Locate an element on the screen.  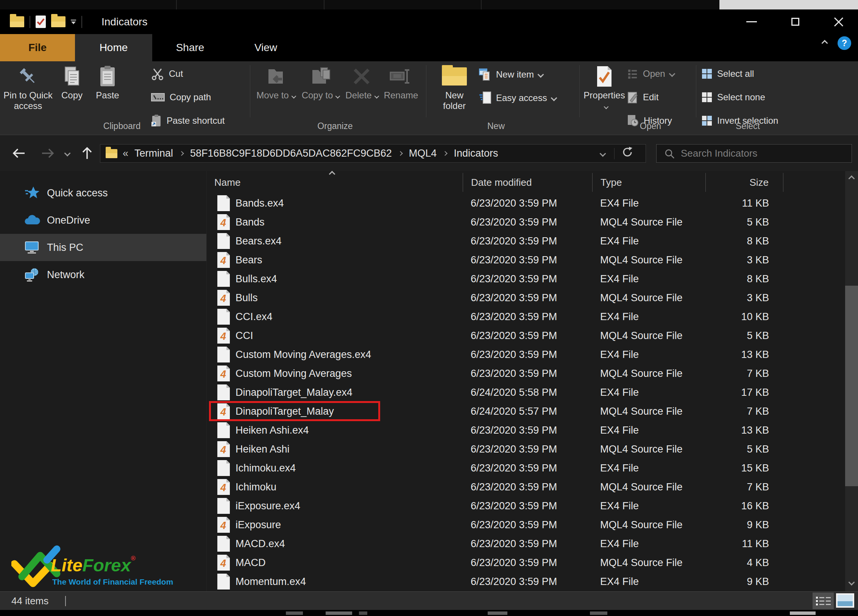
top-strip-light-segment is located at coordinates (789, 5).